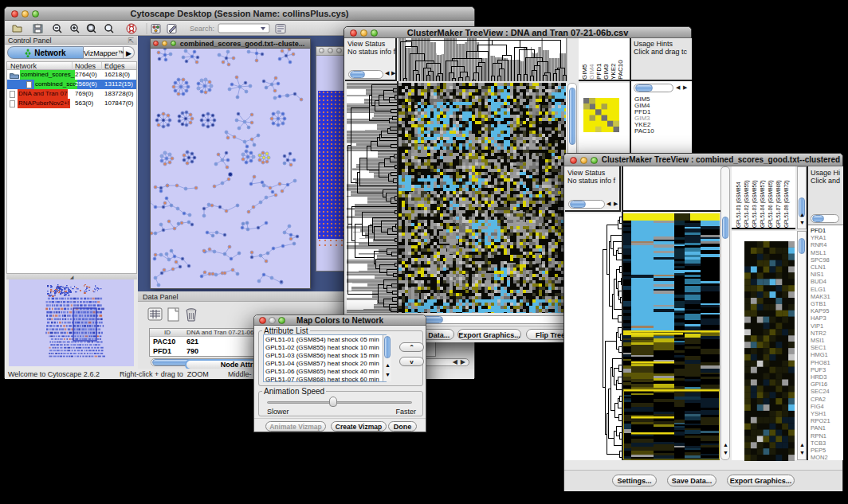 The height and width of the screenshot is (504, 848). I want to click on svg-text: GIM3, so click(606, 72).